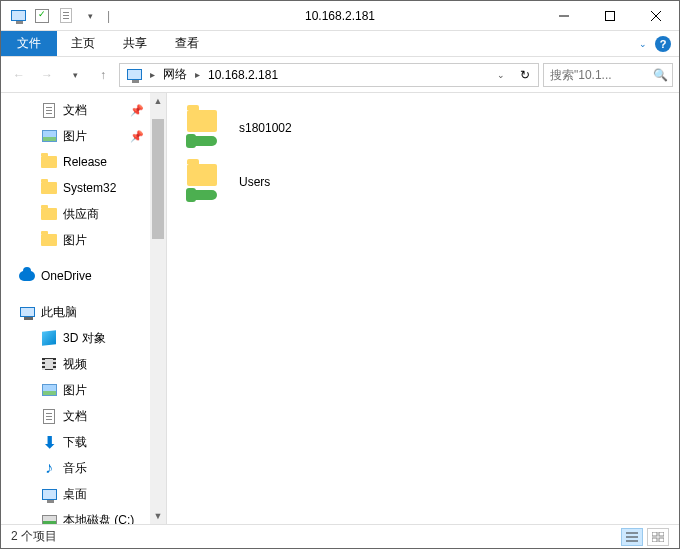 The image size is (680, 549). I want to click on address-bar: ▸ 网络 ▸ 10.168.2.181 ⌄ ↻, so click(329, 75).